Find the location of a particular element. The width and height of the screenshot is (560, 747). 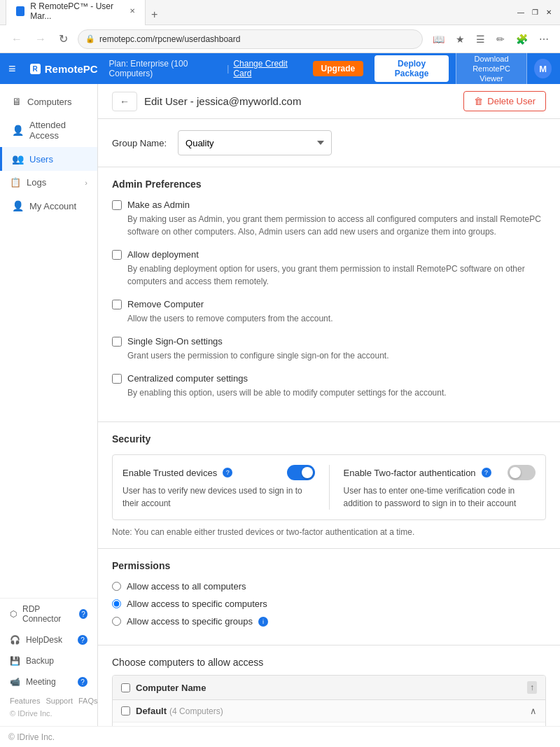

plan-text: Plan: Enterprise (100 Computers) is located at coordinates (167, 69).